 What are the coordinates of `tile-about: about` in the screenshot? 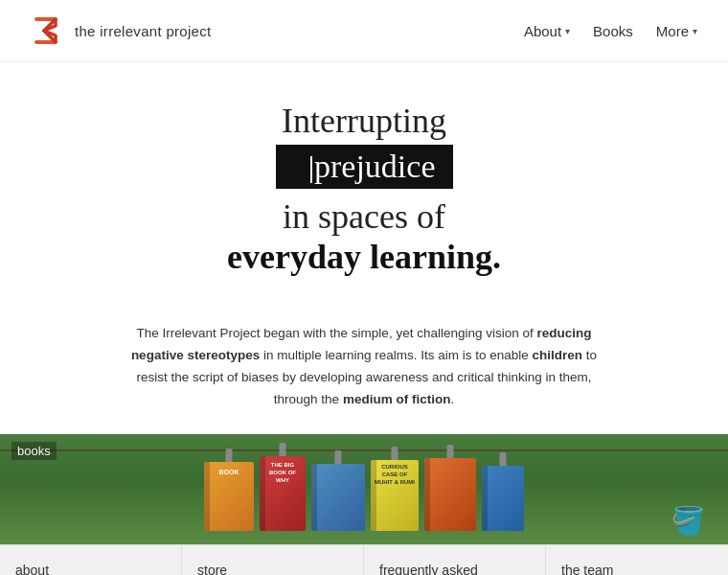 It's located at (91, 560).